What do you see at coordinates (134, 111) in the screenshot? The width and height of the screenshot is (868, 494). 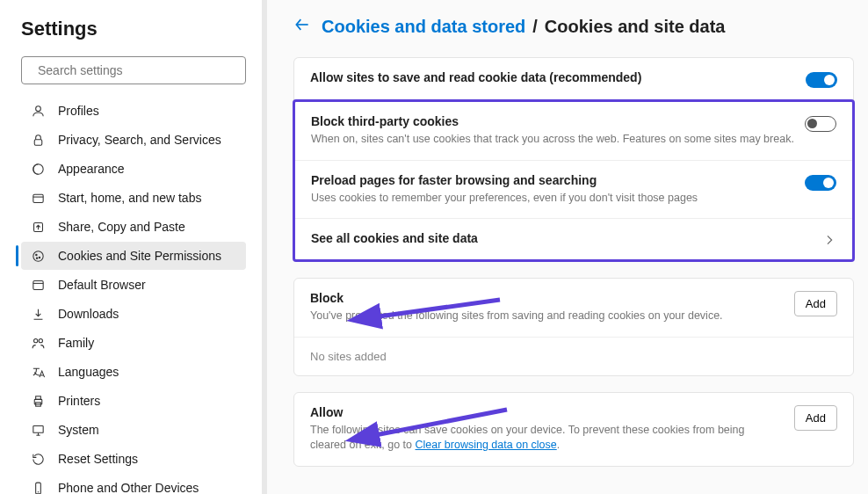 I see `sidebar-item-profile: Profiles` at bounding box center [134, 111].